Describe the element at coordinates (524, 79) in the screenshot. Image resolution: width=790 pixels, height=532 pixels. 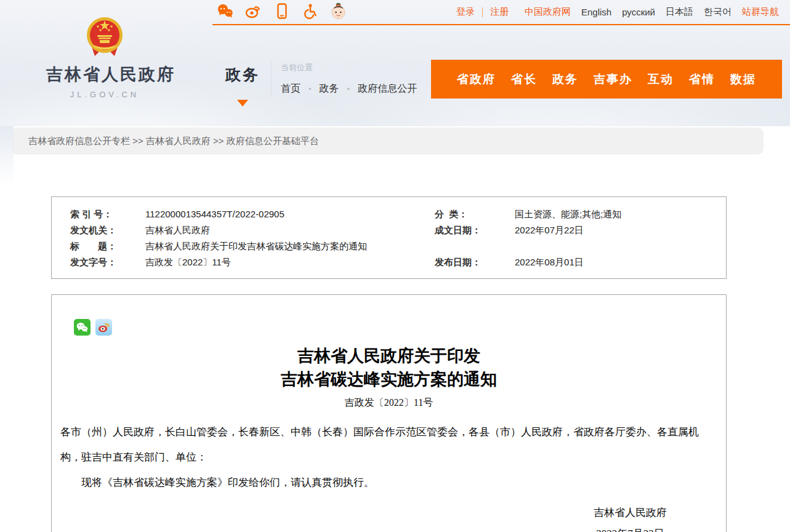
I see `nav-item-governor: 省长` at that location.